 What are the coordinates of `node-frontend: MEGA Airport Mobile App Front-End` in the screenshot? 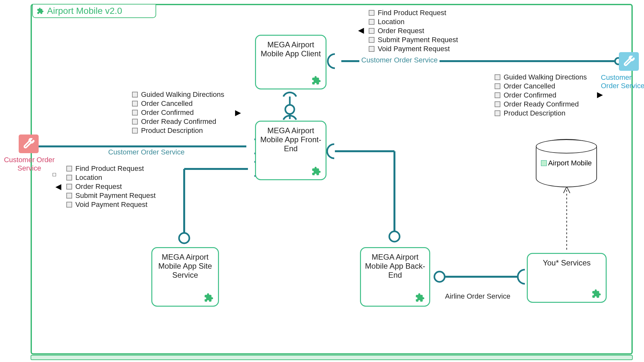 It's located at (291, 151).